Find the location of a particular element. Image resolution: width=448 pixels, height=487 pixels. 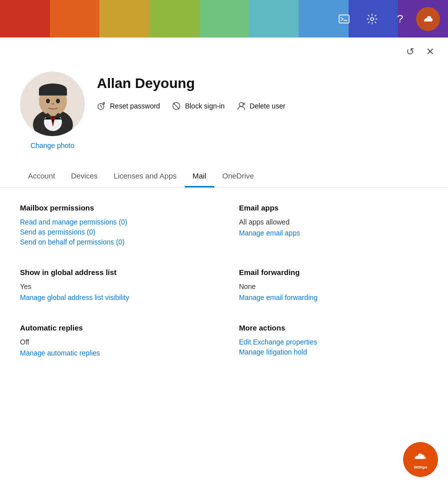

user-avatar-header is located at coordinates (428, 19).